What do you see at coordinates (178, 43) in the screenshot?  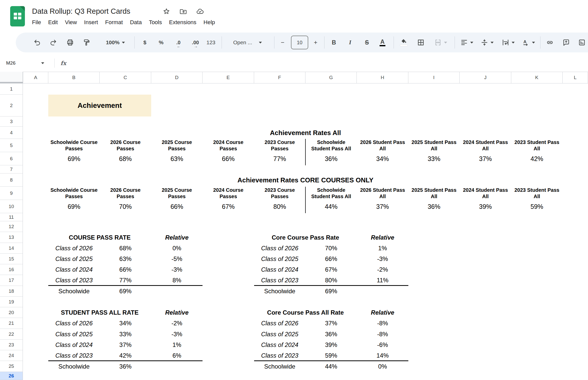 I see `decrease-decimal-button: .0←` at bounding box center [178, 43].